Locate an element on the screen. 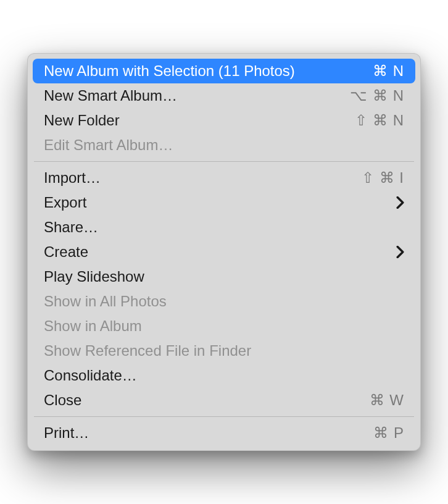  menu-item-label: Edit Smart Album… is located at coordinates (224, 145).